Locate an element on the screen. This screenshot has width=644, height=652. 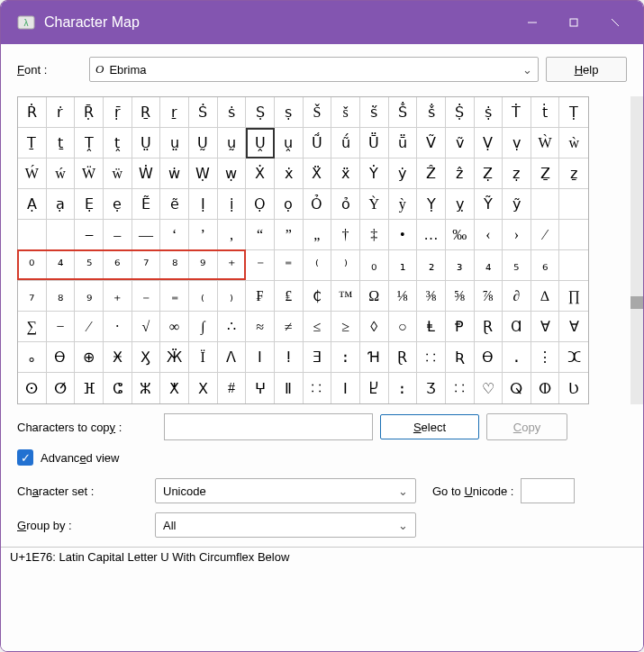
char-cell: ỹ is located at coordinates (517, 204).